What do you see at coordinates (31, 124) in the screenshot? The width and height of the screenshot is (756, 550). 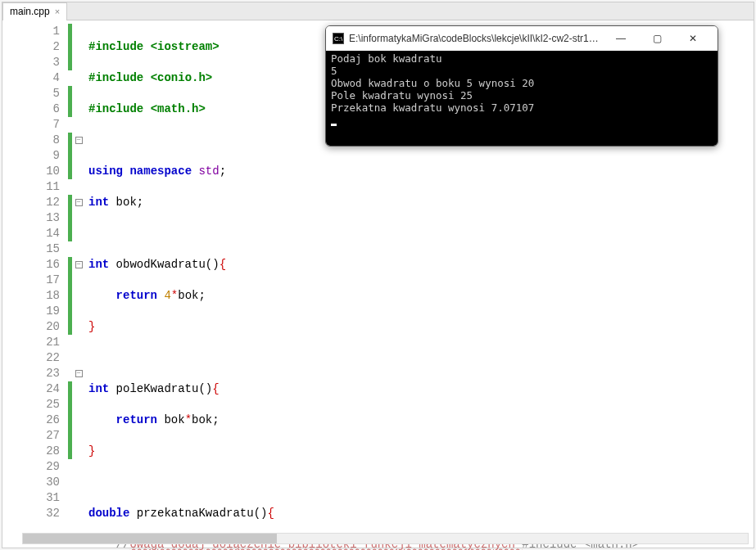 I see `line-number: 7` at bounding box center [31, 124].